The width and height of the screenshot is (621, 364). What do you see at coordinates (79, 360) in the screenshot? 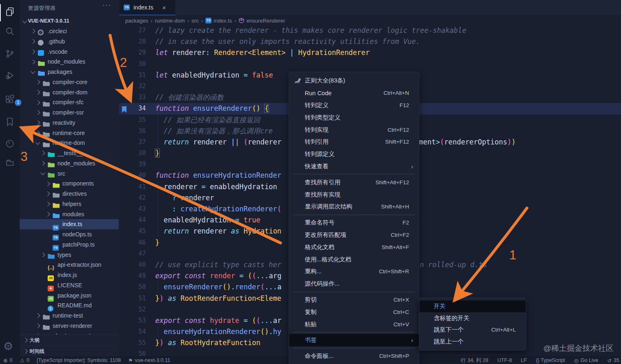
I see `status-item: [TypeScript Importer]: Symbols: 1108` at bounding box center [79, 360].